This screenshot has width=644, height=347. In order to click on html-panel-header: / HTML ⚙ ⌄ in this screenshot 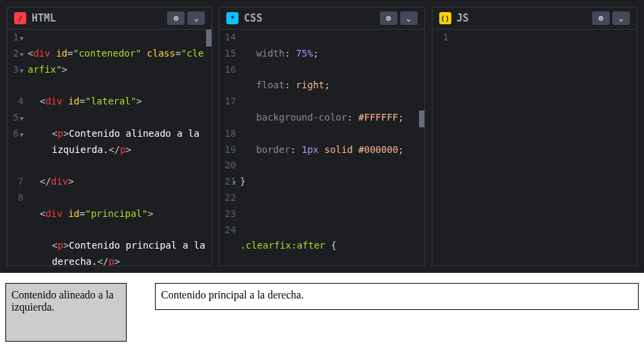, I will do `click(109, 19)`.